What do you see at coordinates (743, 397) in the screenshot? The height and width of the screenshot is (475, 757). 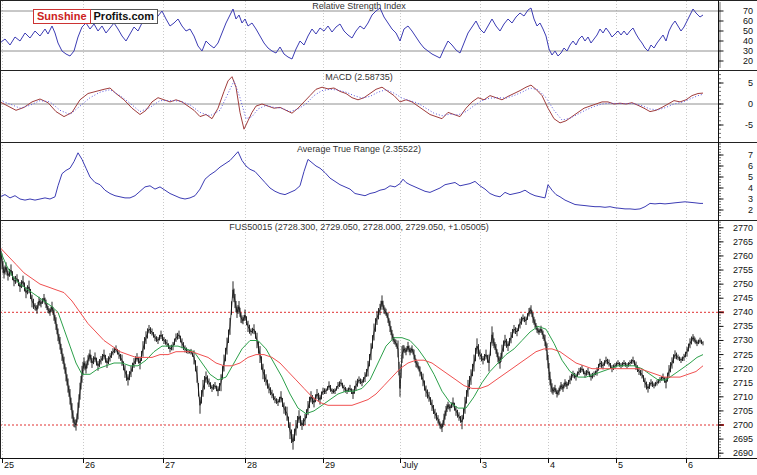 I see `y-tick-label: 2710` at bounding box center [743, 397].